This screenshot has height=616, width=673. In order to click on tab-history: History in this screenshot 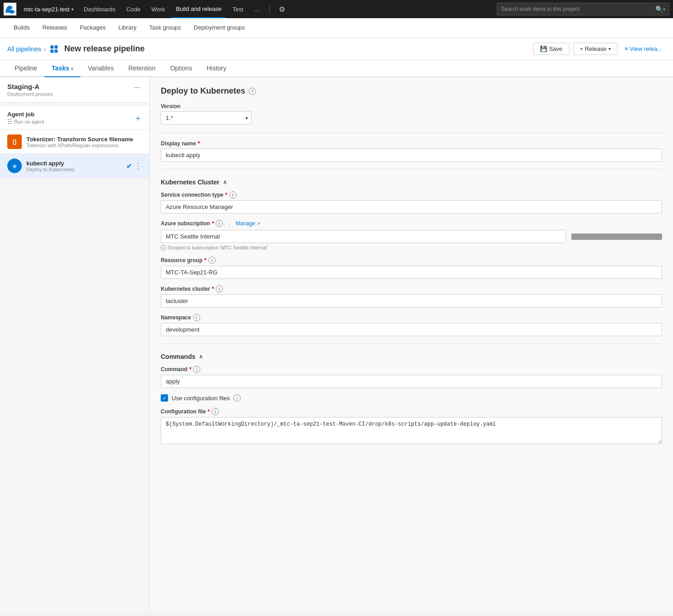, I will do `click(217, 69)`.